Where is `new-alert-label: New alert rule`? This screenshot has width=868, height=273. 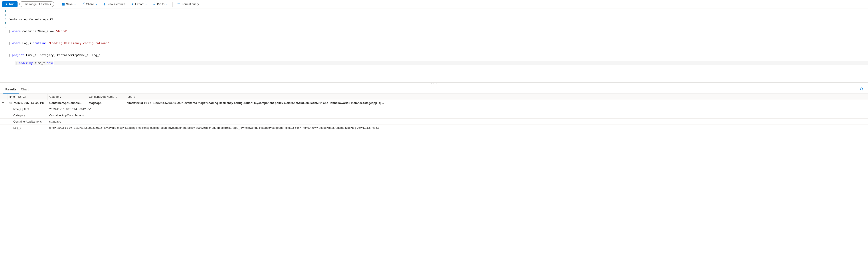 new-alert-label: New alert rule is located at coordinates (116, 4).